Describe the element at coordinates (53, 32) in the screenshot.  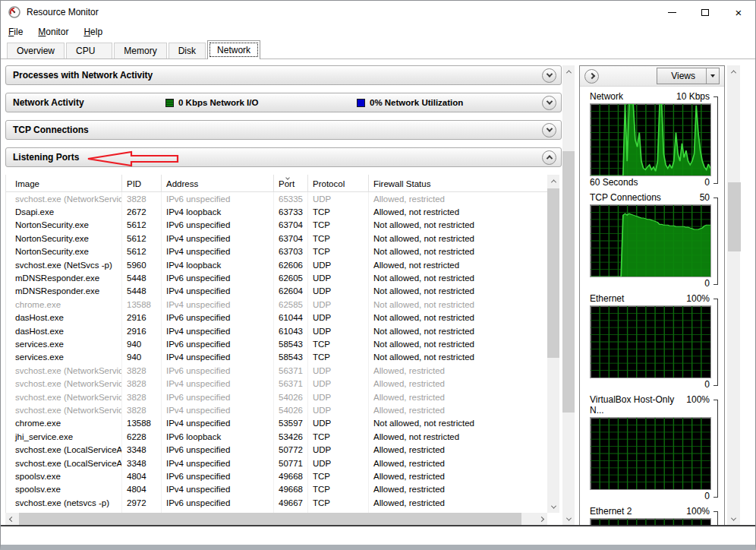
I see `menu-monitor: Monitor` at that location.